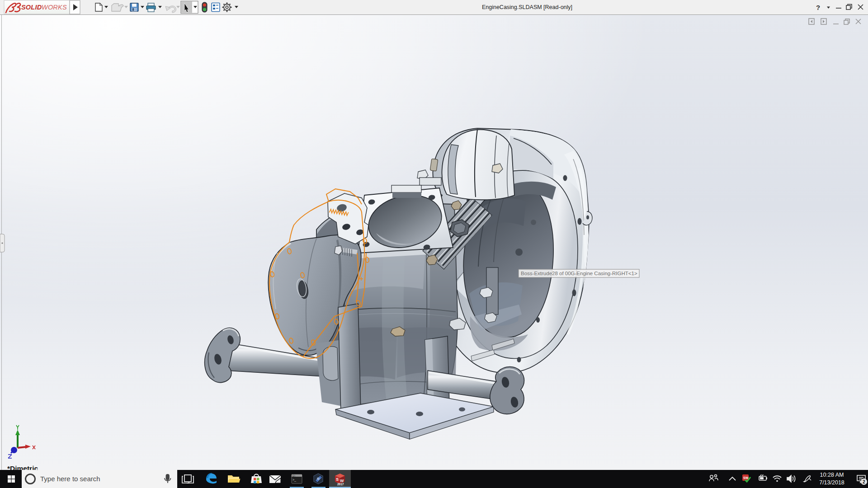  I want to click on svg-text: C:\, so click(294, 476).